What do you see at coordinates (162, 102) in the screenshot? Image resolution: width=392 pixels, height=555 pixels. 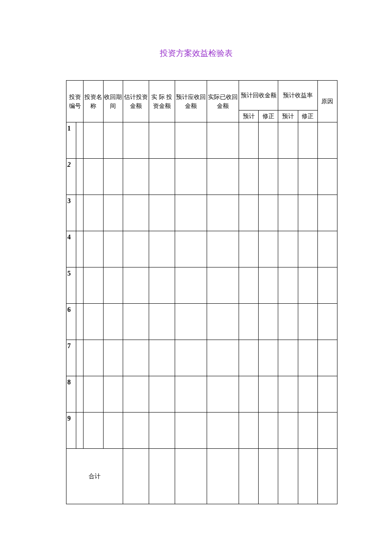 I see `header-actual-investment: 实 际 投资金额` at bounding box center [162, 102].